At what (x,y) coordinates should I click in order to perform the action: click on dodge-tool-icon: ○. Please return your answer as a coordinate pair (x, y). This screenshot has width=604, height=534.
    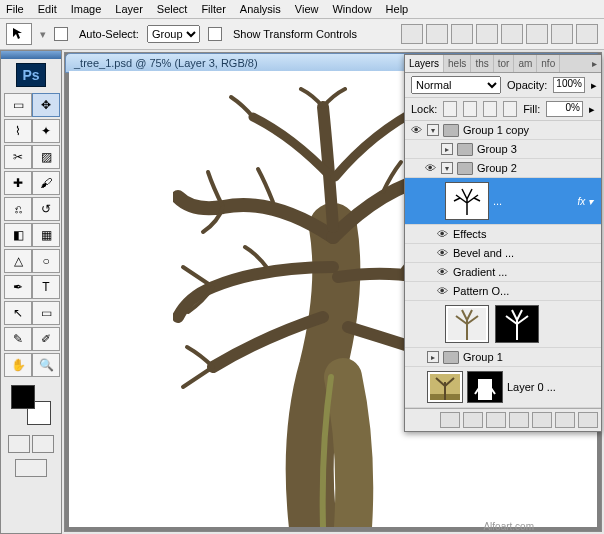
    Looking at the image, I should click on (46, 261).